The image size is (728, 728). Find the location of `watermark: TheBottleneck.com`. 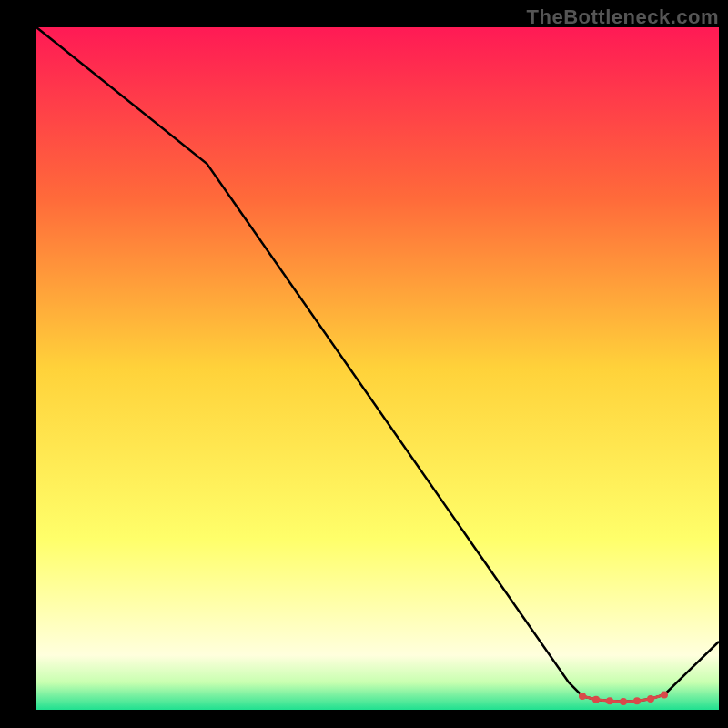

watermark: TheBottleneck.com is located at coordinates (622, 17).